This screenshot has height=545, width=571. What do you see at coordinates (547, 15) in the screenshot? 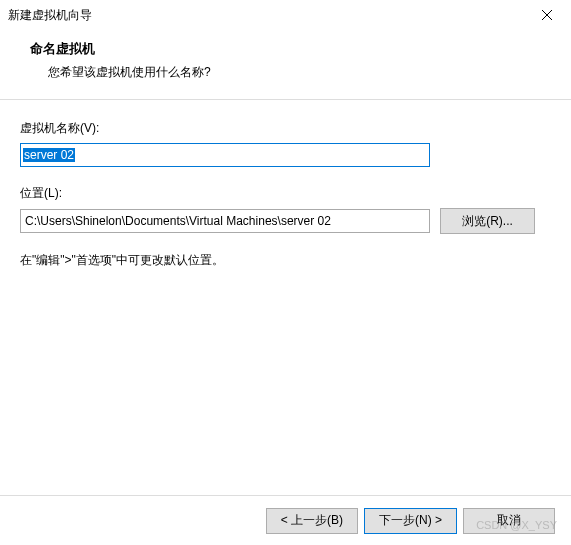
I see `close-button` at bounding box center [547, 15].